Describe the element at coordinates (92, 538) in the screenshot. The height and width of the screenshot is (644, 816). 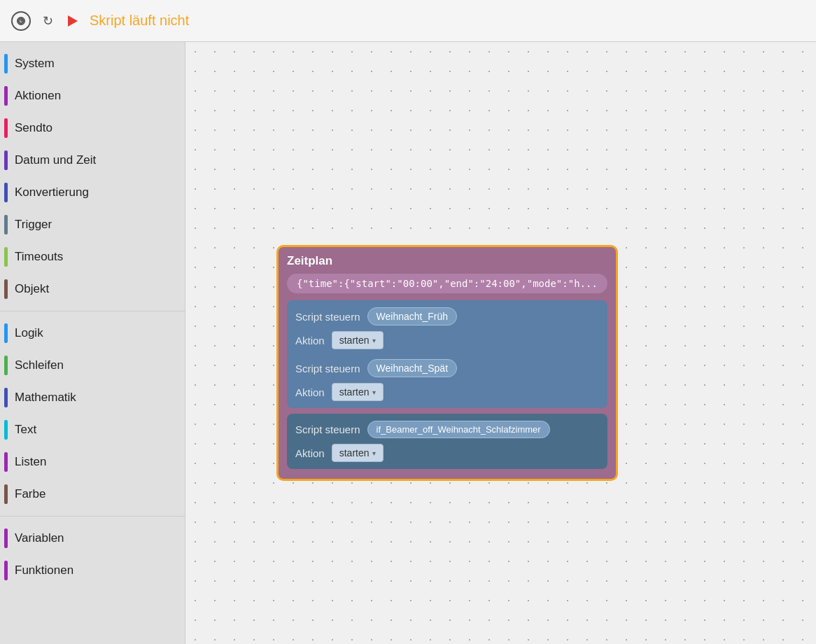
I see `sidebar-item-variablen: Variablen` at that location.